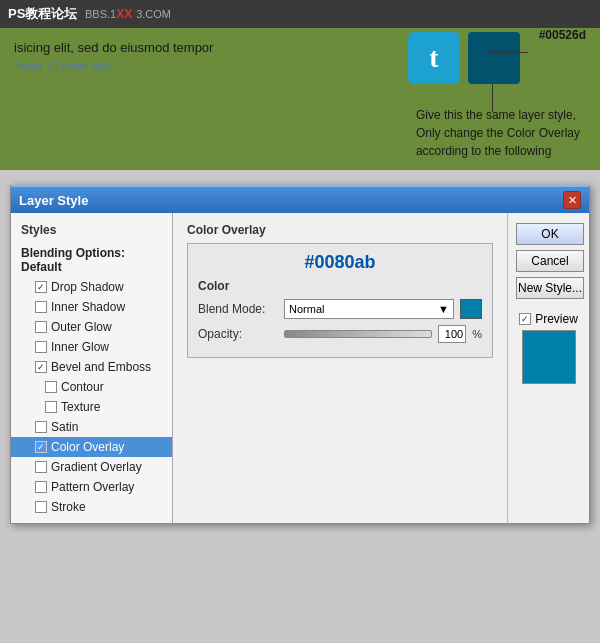  Describe the element at coordinates (358, 334) in the screenshot. I see `opacity-slider` at that location.